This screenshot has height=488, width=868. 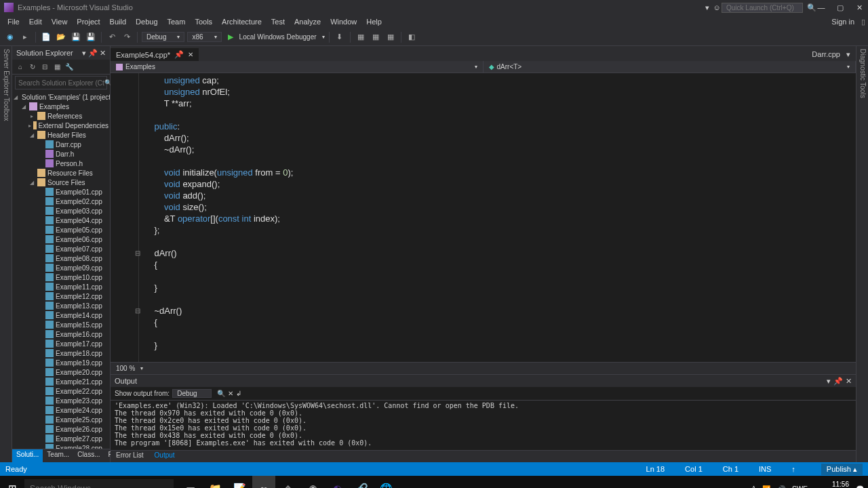 I want to click on run-button: ▶, so click(x=231, y=37).